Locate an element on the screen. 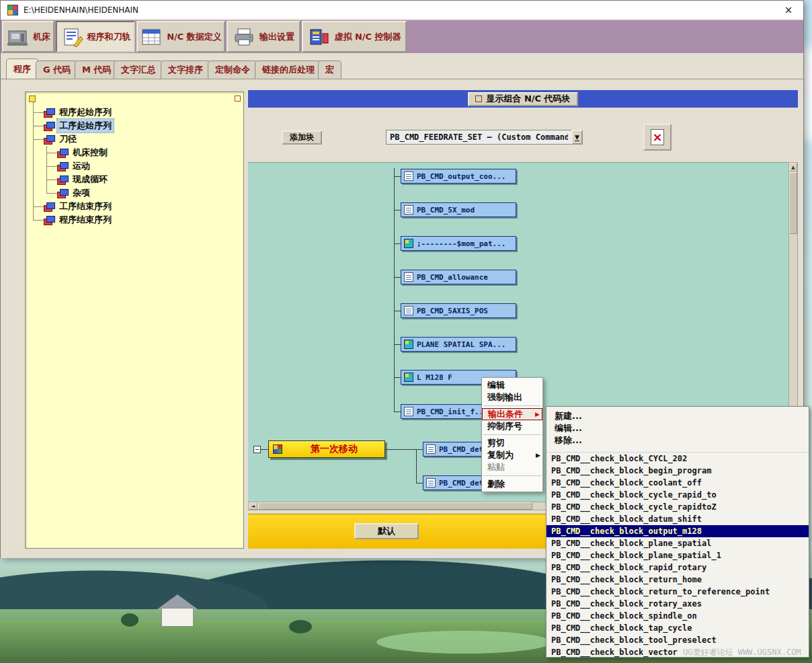 The height and width of the screenshot is (663, 812). tree-item-toolpath: 刀径 is located at coordinates (61, 139).